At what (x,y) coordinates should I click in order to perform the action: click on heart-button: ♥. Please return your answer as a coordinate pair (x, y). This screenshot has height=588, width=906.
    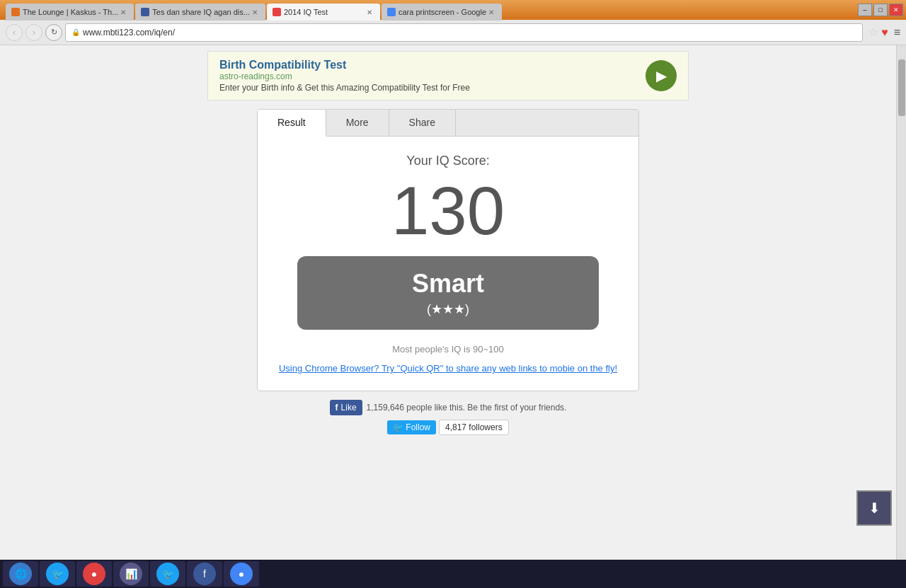
    Looking at the image, I should click on (885, 33).